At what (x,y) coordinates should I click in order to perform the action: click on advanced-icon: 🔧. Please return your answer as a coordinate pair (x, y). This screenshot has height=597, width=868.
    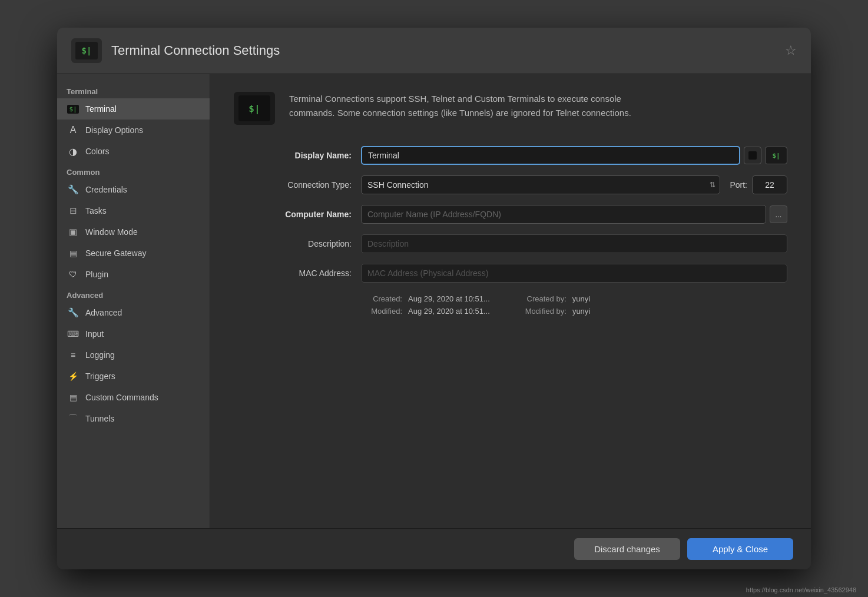
    Looking at the image, I should click on (73, 313).